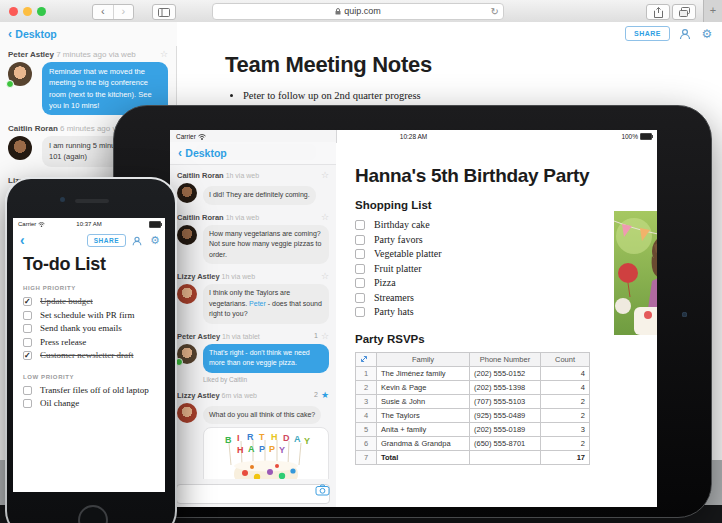  Describe the element at coordinates (424, 457) in the screenshot. I see `cell: Total` at that location.